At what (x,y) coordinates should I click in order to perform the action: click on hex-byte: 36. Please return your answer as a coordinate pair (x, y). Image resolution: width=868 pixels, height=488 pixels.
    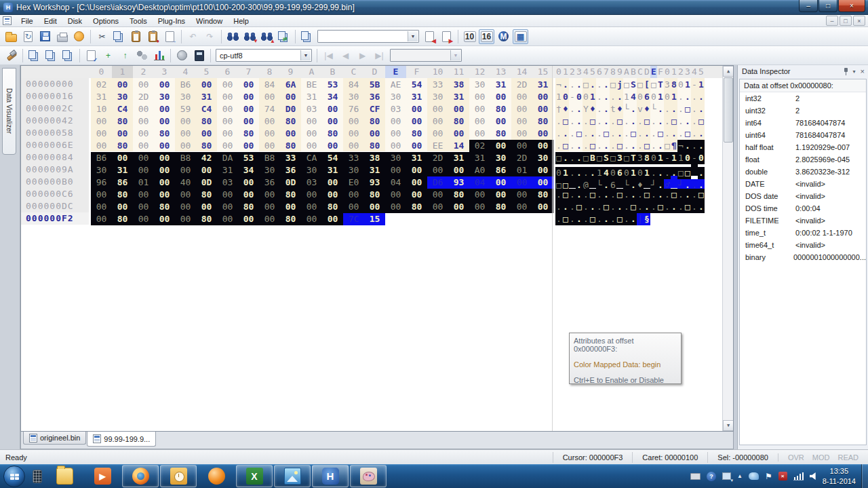
    Looking at the image, I should click on (374, 97).